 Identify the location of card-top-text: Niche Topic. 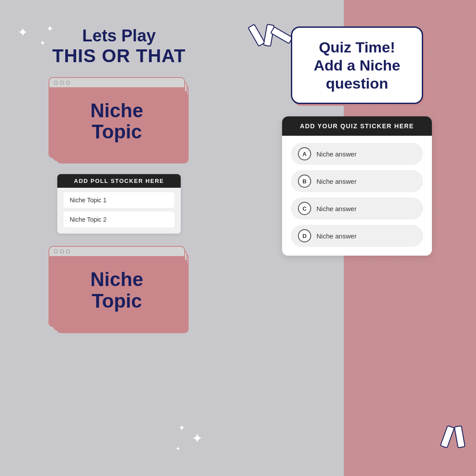
(117, 122).